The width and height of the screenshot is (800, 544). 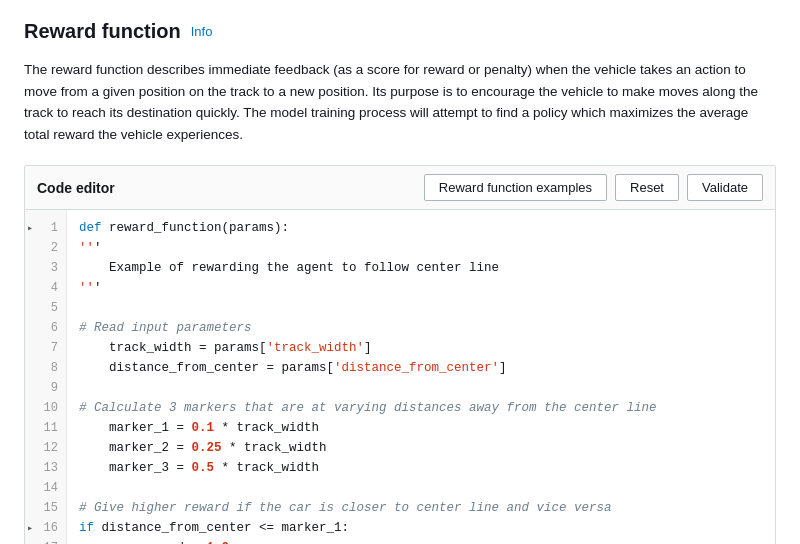 What do you see at coordinates (647, 188) in the screenshot?
I see `reset-button: Reset` at bounding box center [647, 188].